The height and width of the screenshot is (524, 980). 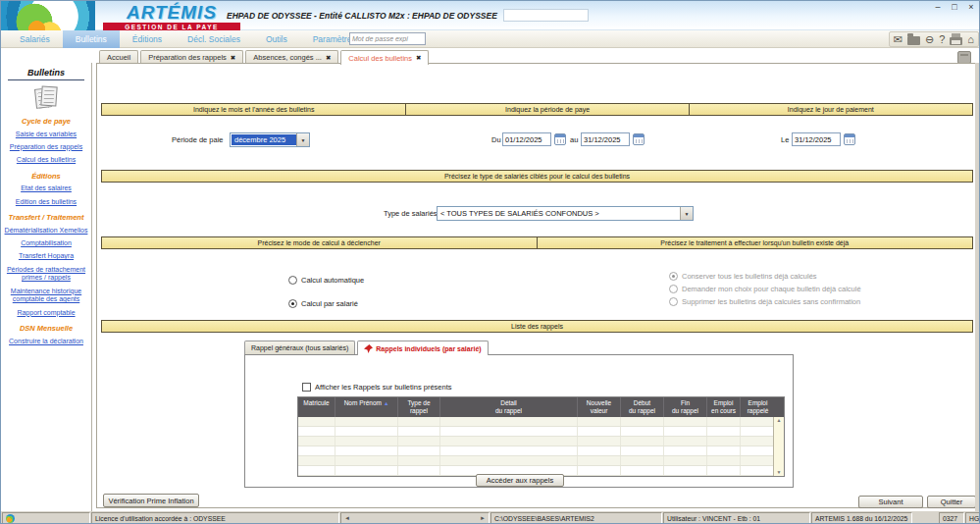 What do you see at coordinates (46, 296) in the screenshot?
I see `sidebar-link-maintenance-historique: Maintenance historique comptable des age…` at bounding box center [46, 296].